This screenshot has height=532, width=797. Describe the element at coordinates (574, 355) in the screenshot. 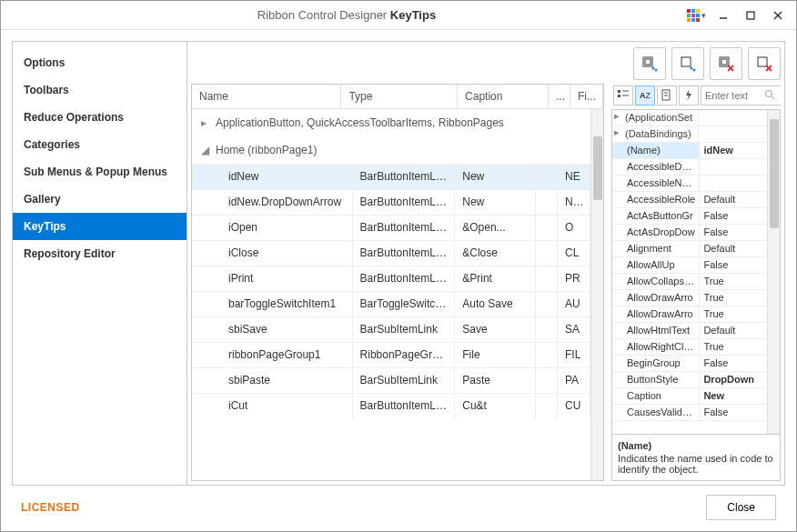

I see `cell-fi: FIL` at that location.